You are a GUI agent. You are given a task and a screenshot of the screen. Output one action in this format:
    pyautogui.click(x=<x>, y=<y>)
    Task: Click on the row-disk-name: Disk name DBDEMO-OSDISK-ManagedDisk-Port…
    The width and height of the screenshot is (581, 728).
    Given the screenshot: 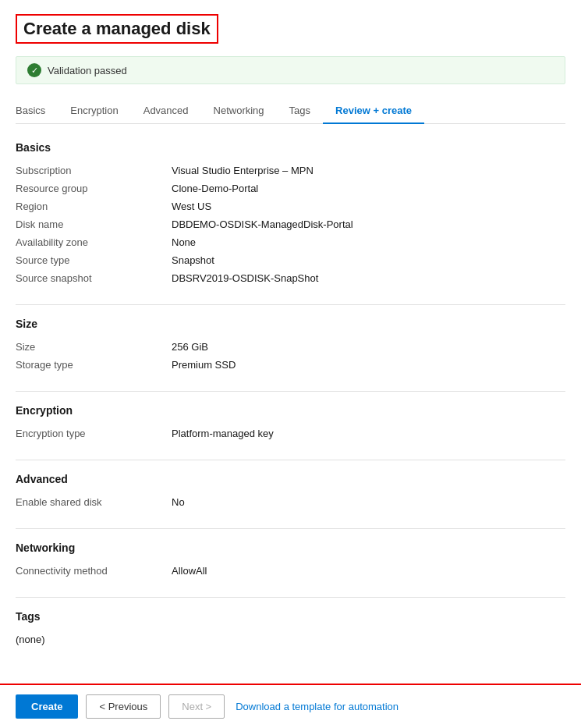 What is the action you would take?
    pyautogui.click(x=290, y=225)
    